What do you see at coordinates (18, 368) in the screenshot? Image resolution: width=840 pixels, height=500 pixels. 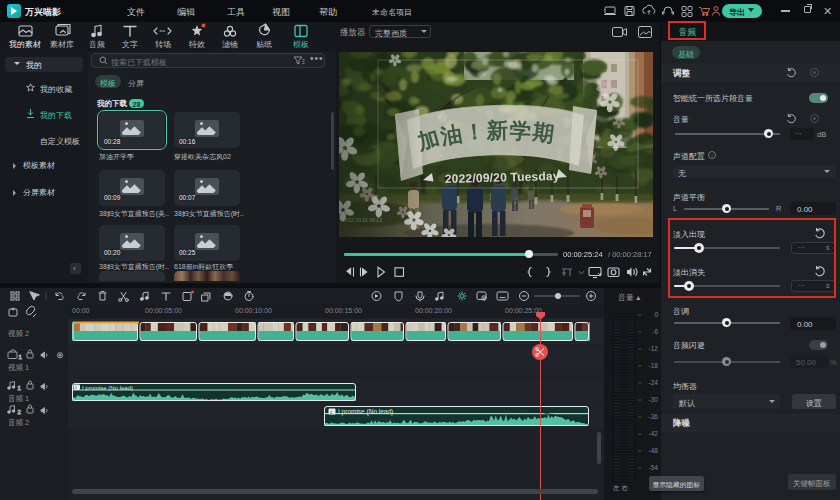 I see `svg-text: 视频 1` at bounding box center [18, 368].